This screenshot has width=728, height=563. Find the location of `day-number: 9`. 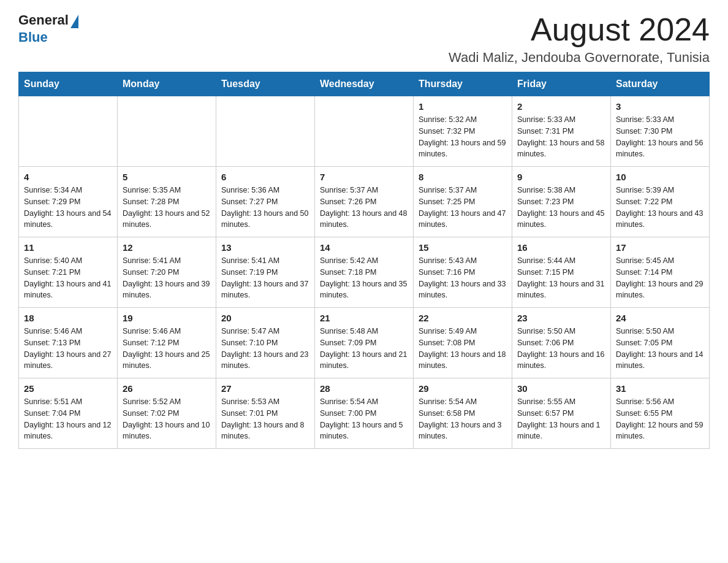

day-number: 9 is located at coordinates (561, 177).